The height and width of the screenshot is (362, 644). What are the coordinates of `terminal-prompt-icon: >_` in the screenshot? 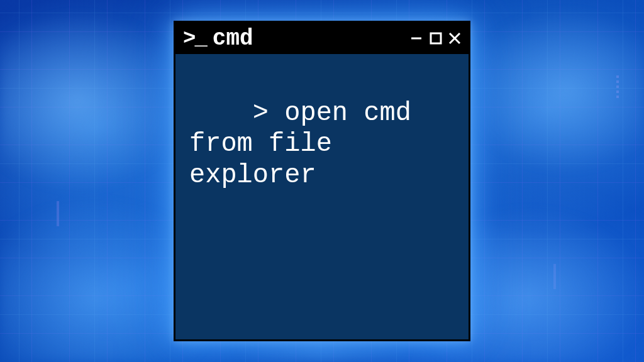 It's located at (195, 38).